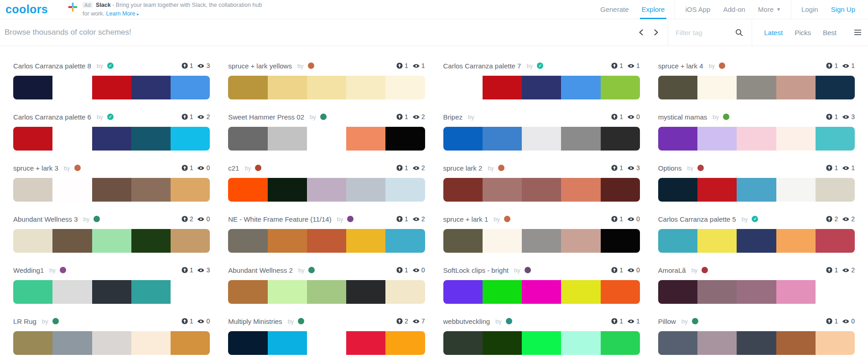 The height and width of the screenshot is (359, 868). What do you see at coordinates (483, 66) in the screenshot?
I see `palette-title: Carlos Carranza palette 7` at bounding box center [483, 66].